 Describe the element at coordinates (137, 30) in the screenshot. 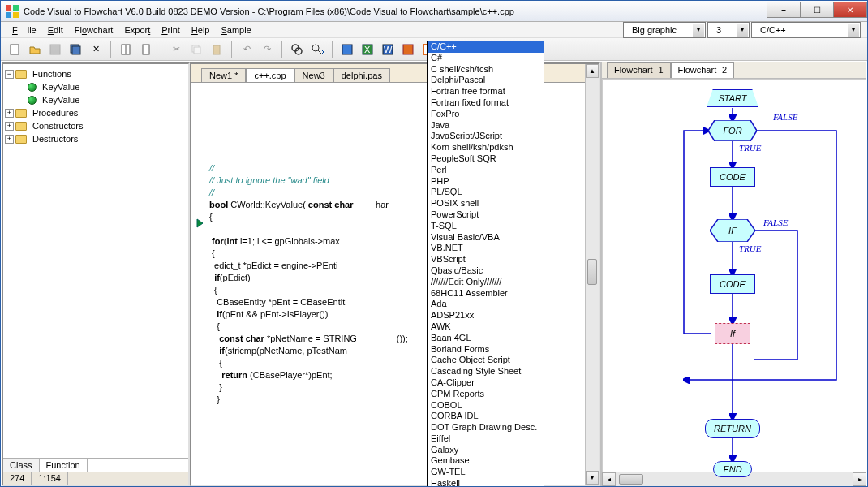

I see `menu-export: Export` at that location.